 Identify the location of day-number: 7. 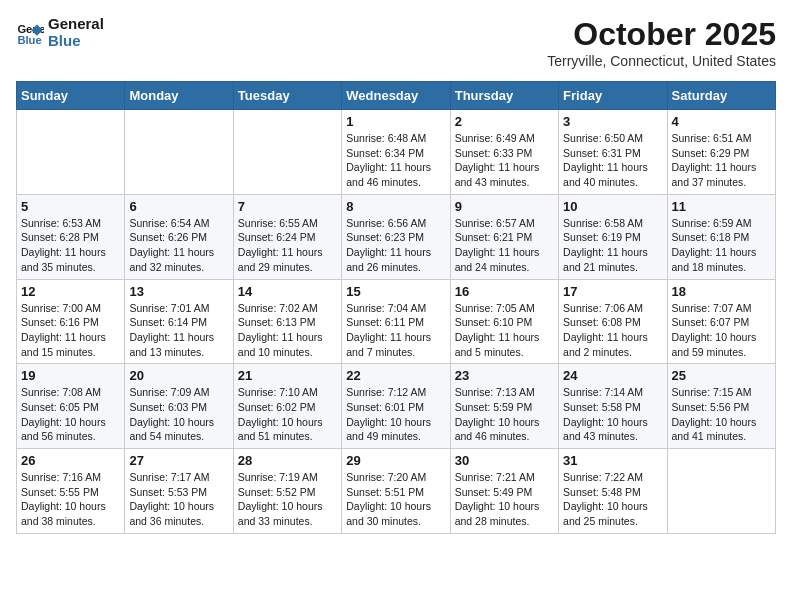
(288, 206).